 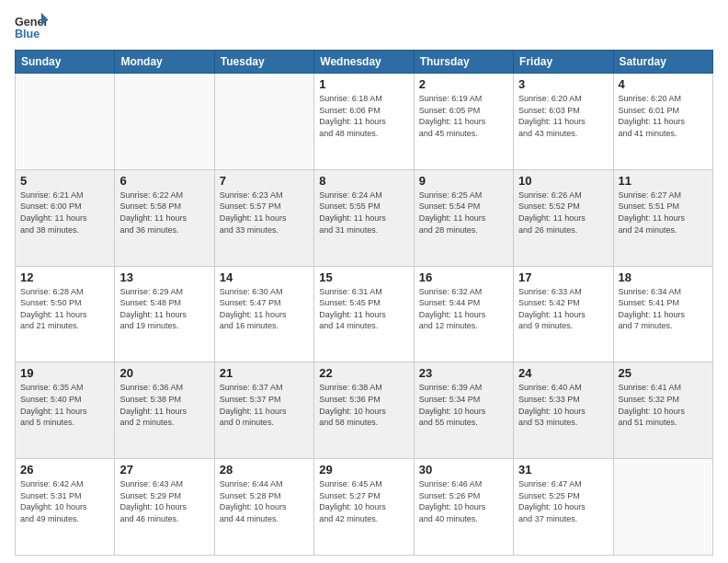 What do you see at coordinates (364, 85) in the screenshot?
I see `day-number: 1` at bounding box center [364, 85].